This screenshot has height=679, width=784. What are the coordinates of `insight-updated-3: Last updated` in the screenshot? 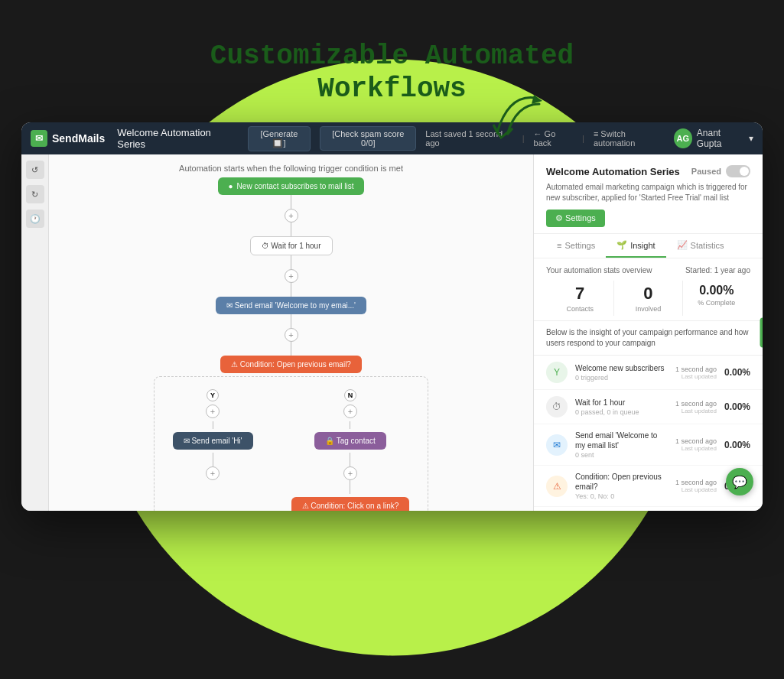 It's located at (696, 489).